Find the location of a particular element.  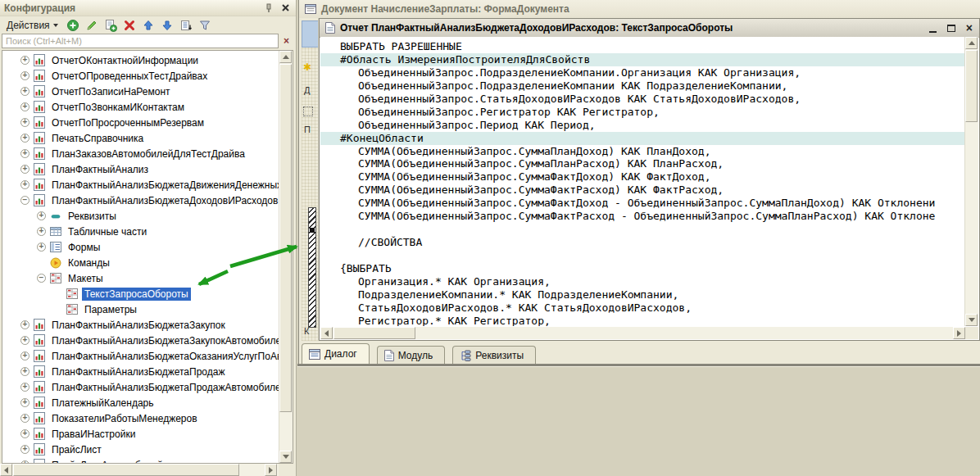

tree-item: +ОтчетОПроведенныхТестДрайвах is located at coordinates (147, 75).